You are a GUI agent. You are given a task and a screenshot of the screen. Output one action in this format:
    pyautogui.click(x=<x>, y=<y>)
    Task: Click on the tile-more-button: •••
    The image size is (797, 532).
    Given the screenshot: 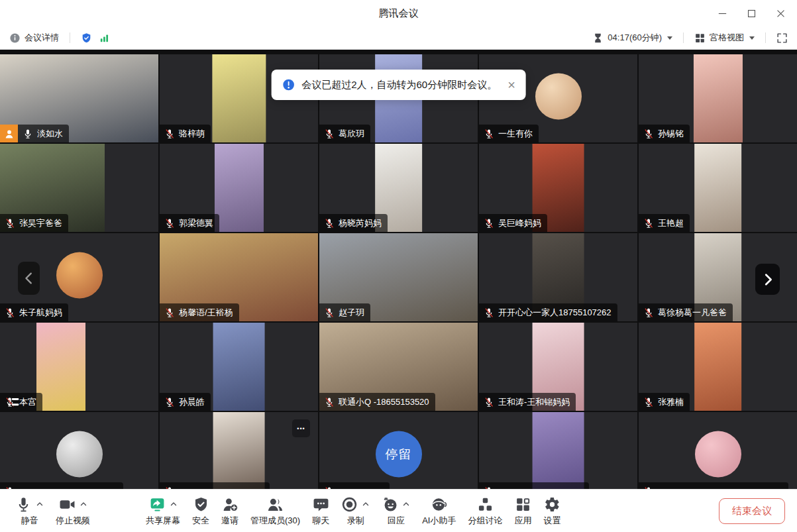 What is the action you would take?
    pyautogui.click(x=301, y=428)
    